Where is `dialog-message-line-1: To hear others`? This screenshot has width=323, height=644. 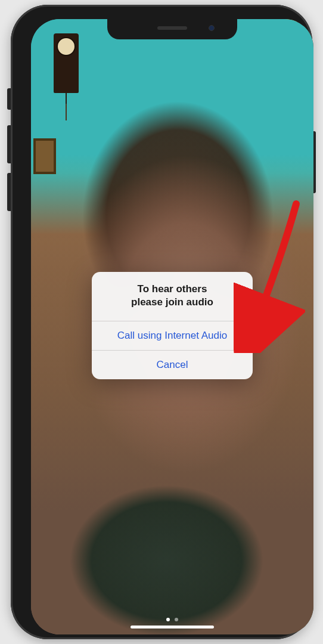
dialog-message-line-1: To hear others is located at coordinates (172, 289).